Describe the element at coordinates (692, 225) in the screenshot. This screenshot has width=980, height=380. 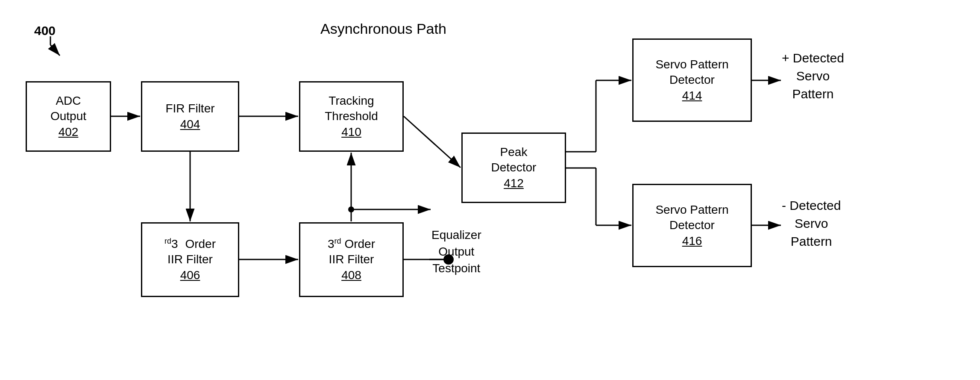
I see `block-servo416-line2: Detector` at that location.